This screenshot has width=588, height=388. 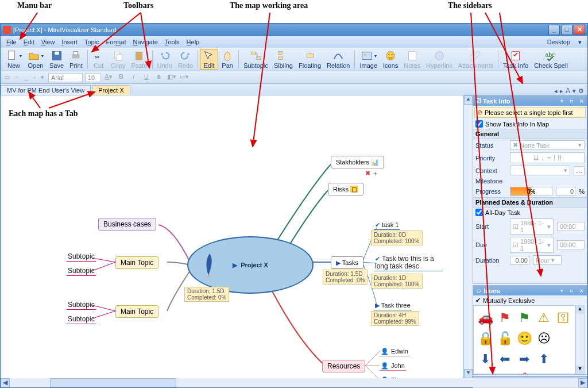 I want to click on tool-pan: Pan, so click(x=227, y=59).